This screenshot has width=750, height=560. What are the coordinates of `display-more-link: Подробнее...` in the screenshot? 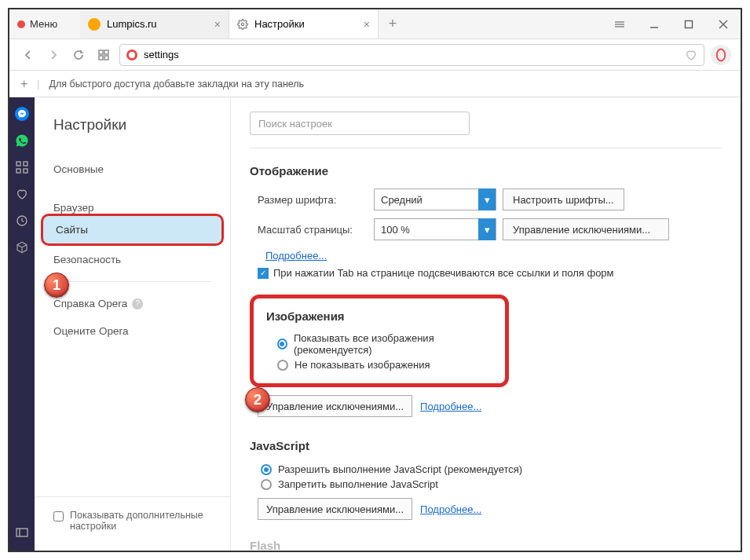 It's located at (296, 256).